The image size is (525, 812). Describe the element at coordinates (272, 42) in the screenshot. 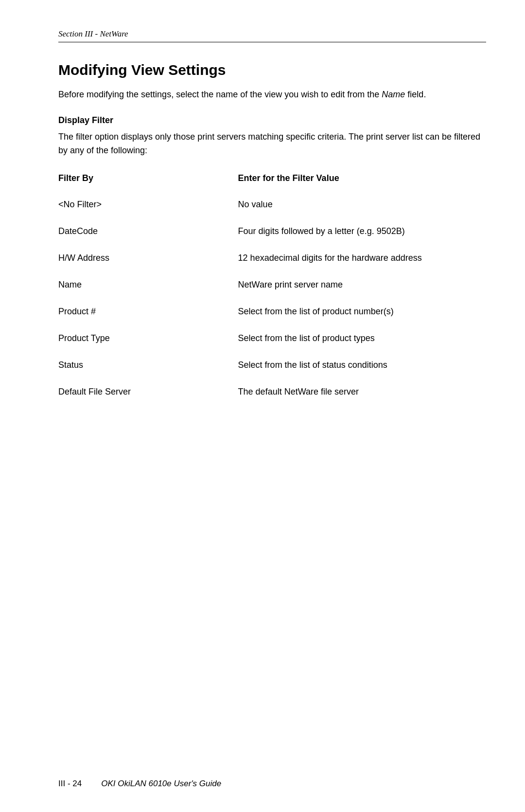

I see `header-rule` at that location.